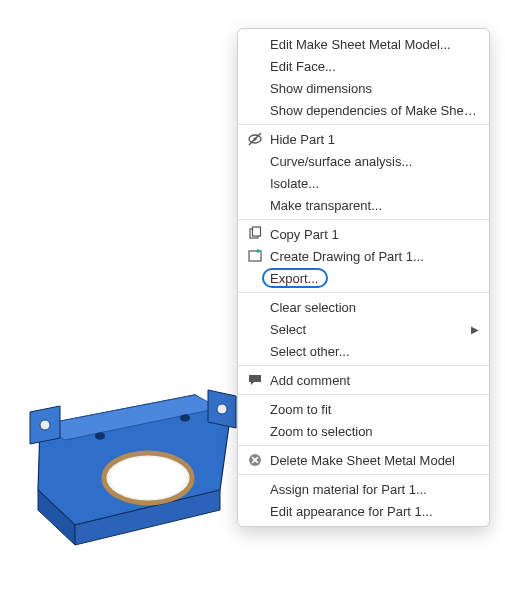  Describe the element at coordinates (372, 184) in the screenshot. I see `menu-label: Isolate...` at that location.